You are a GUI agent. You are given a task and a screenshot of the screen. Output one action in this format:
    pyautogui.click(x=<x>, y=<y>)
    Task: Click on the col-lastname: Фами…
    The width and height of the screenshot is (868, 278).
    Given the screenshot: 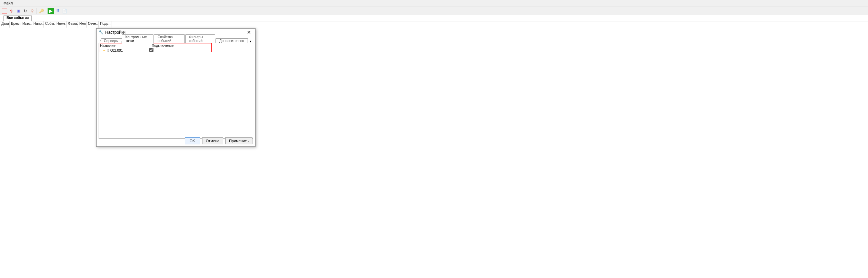 What is the action you would take?
    pyautogui.click(x=72, y=24)
    